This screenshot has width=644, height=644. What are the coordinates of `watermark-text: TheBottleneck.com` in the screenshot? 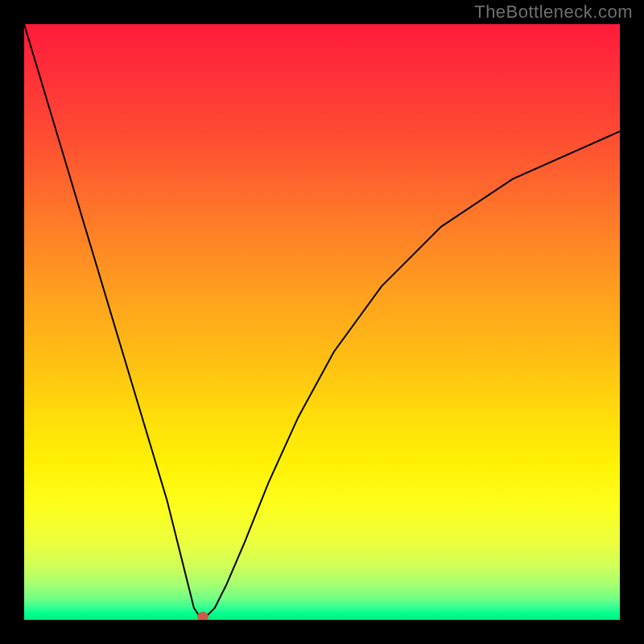 It's located at (554, 12).